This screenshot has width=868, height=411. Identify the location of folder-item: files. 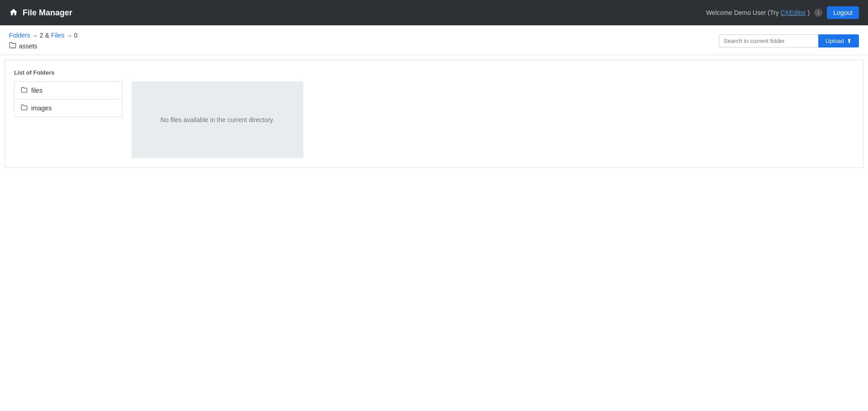
(68, 90).